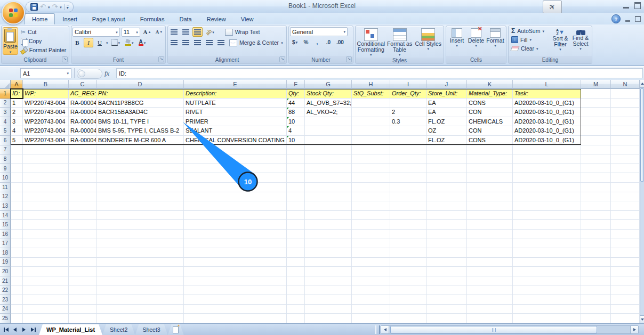  What do you see at coordinates (140, 309) in the screenshot?
I see `cell-D24` at bounding box center [140, 309].